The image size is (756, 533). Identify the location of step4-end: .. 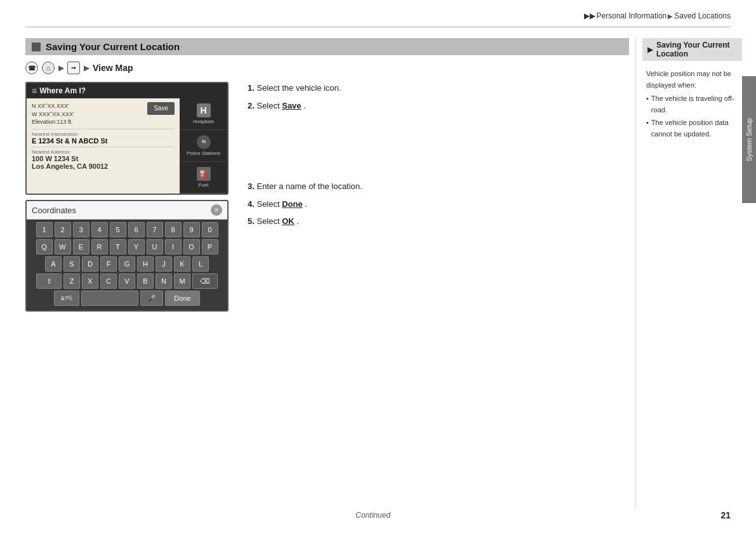
(306, 204).